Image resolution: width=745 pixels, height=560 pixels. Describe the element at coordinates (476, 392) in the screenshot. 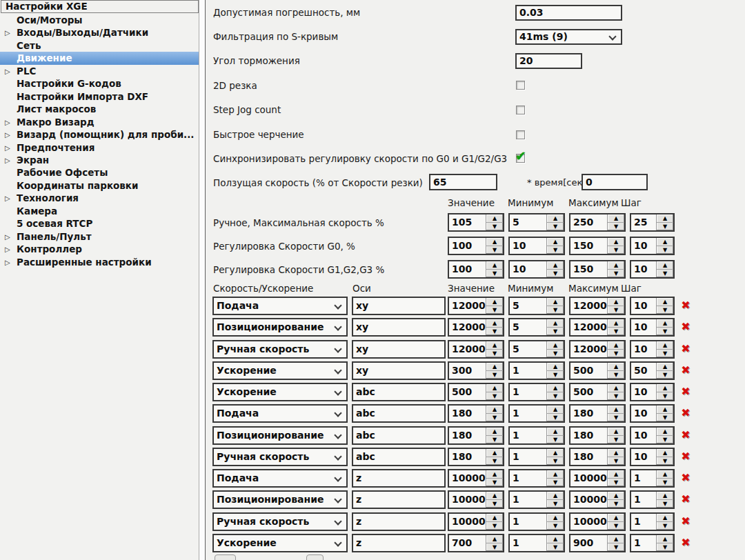

I see `spinbox: 500▲▼` at that location.